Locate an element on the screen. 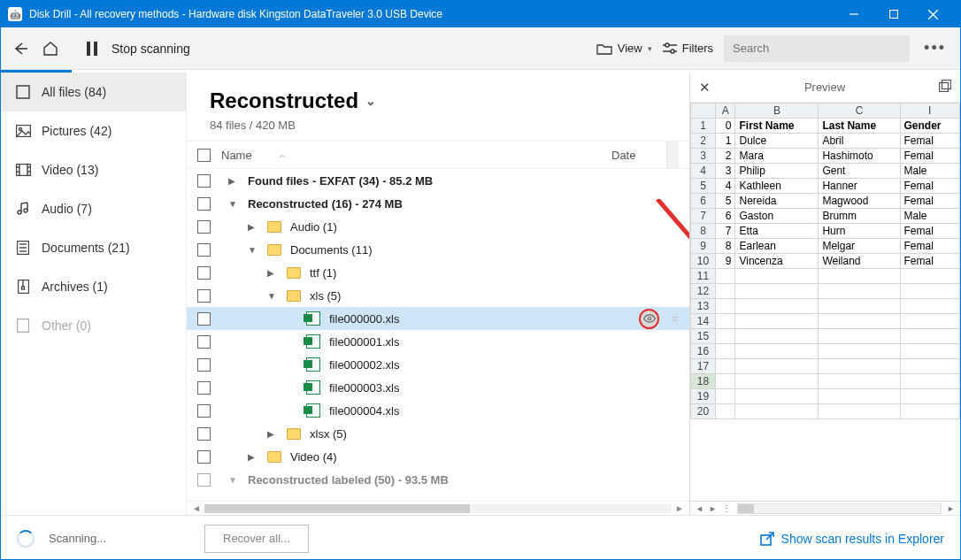 The image size is (961, 560). sheet-col-header: C is located at coordinates (859, 111).